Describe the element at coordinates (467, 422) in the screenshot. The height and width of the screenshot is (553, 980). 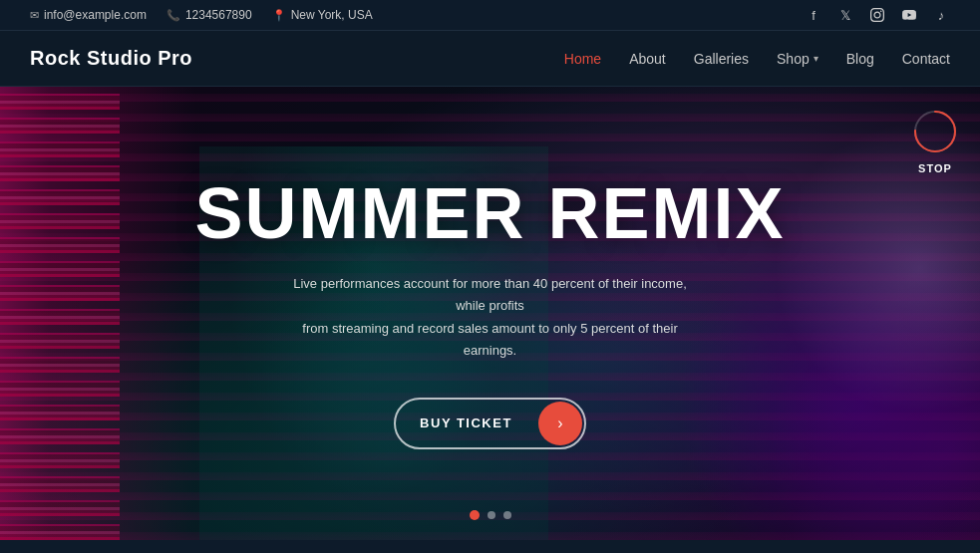
I see `buy-ticket-label: BUY TICKET` at that location.